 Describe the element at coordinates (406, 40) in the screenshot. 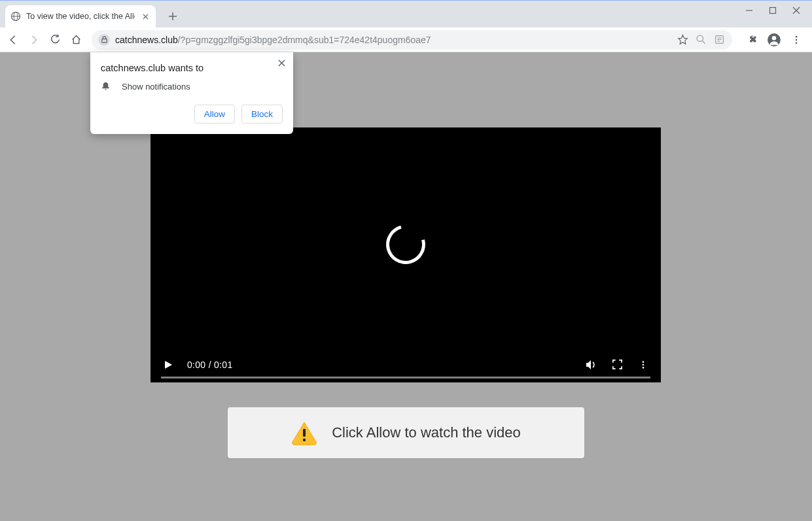

I see `browser-toolbar: catchnews.club/?p=gmzggzlfgi5gi3bpge2dmm…` at that location.